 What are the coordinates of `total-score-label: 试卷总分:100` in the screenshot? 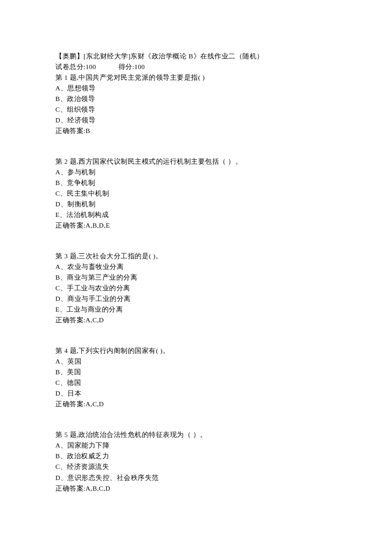 It's located at (76, 66).